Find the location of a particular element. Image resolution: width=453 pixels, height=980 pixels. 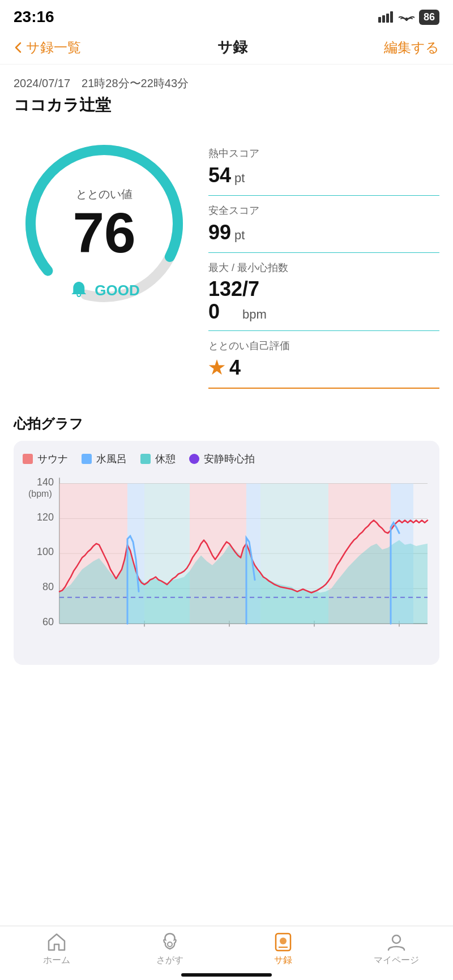

stat-hr-label: 最大 / 最小心拍数 is located at coordinates (324, 268).